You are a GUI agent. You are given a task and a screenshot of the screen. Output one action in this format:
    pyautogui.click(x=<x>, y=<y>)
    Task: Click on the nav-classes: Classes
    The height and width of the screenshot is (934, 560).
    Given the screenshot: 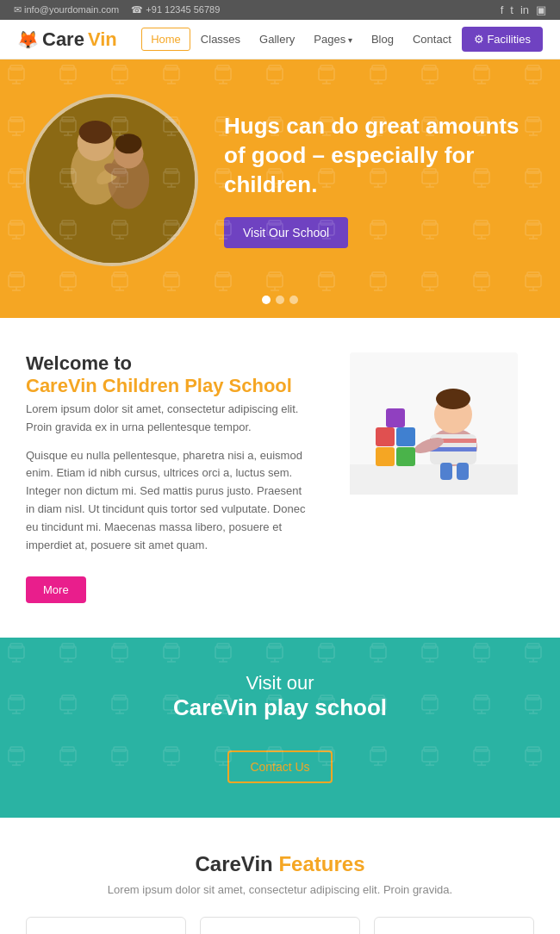 What is the action you would take?
    pyautogui.click(x=221, y=40)
    